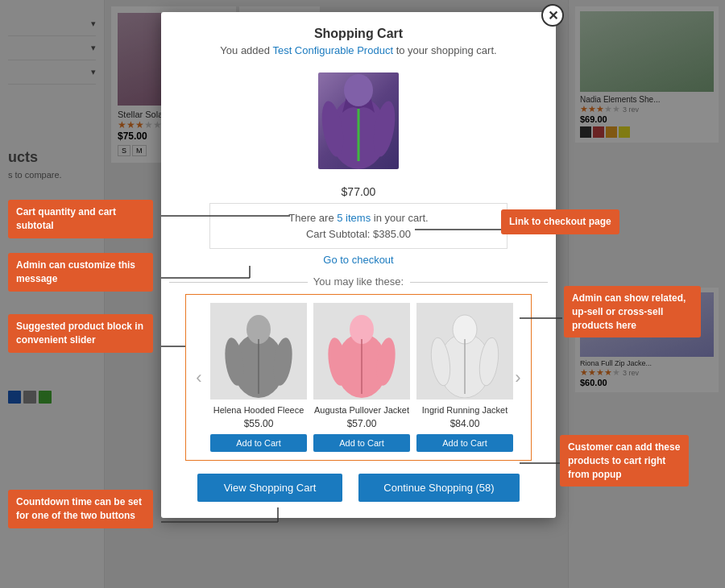 This screenshot has height=588, width=725. I want to click on cart-info-line1-start: There are, so click(313, 217).